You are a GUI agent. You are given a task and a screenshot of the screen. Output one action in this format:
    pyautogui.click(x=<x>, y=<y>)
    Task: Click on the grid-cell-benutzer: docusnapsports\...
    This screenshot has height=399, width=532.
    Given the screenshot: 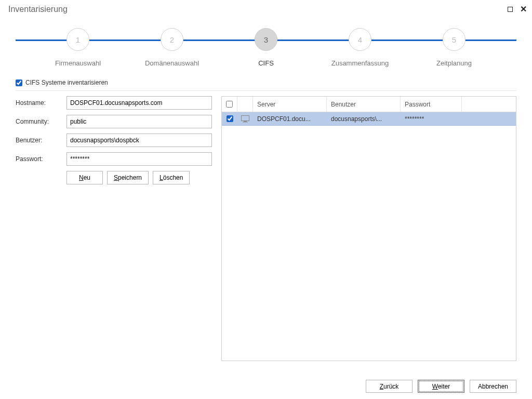 What is the action you would take?
    pyautogui.click(x=364, y=118)
    